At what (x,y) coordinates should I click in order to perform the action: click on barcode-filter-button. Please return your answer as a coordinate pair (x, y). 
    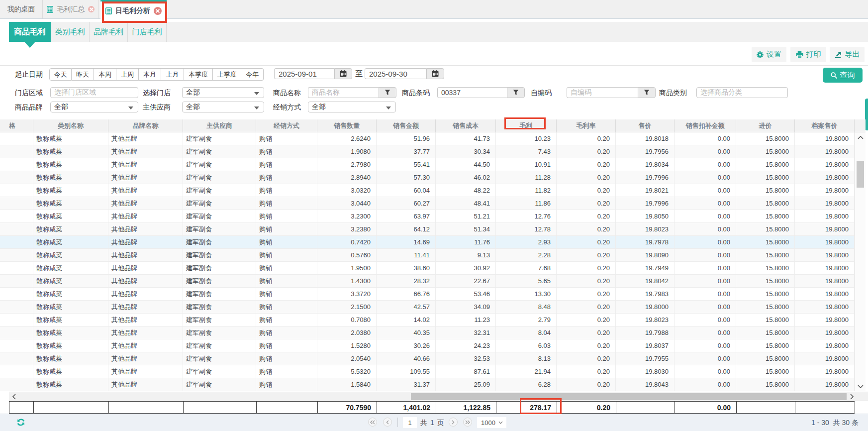
    Looking at the image, I should click on (516, 93).